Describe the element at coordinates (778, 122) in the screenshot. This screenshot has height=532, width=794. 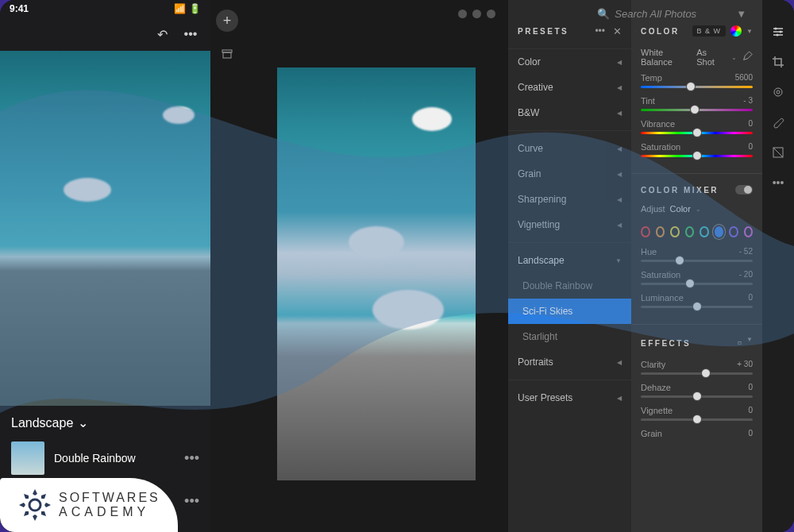
I see `brush-icon` at that location.